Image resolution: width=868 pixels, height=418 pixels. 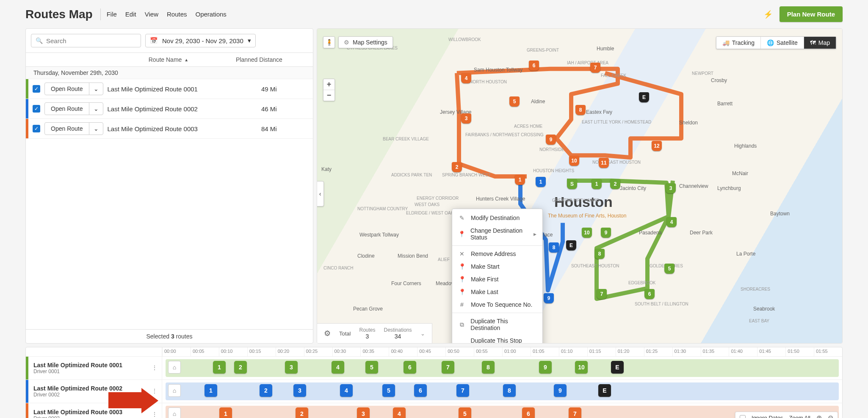 What do you see at coordinates (604, 163) in the screenshot?
I see `map-marker: 11` at bounding box center [604, 163].